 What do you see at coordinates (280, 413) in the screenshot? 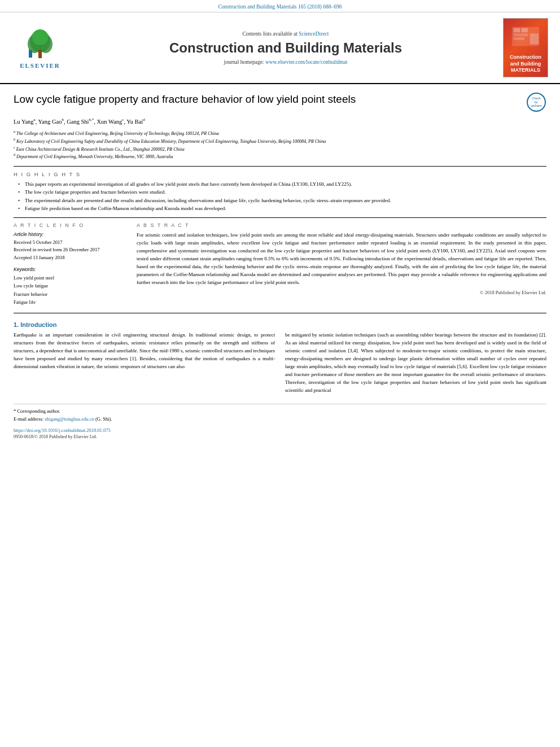
I see `footnotes: * Corresponding author. E-mail address: …` at bounding box center [280, 413].